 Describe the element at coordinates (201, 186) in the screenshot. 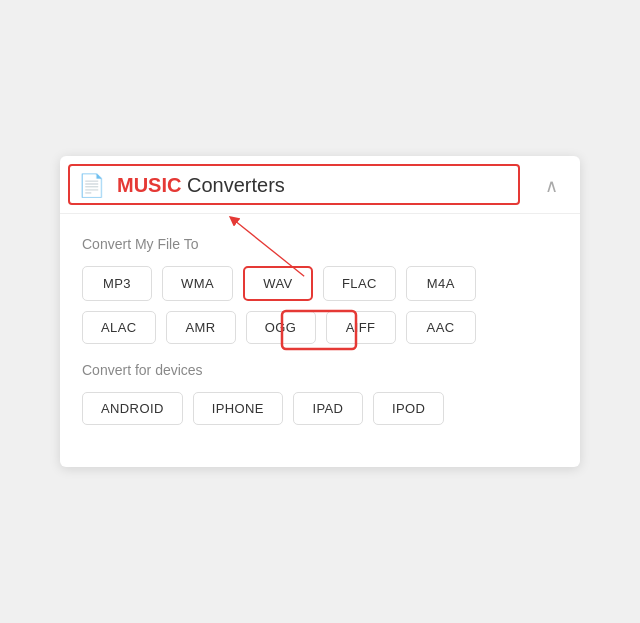

I see `header-title: MUSIC Converters` at that location.